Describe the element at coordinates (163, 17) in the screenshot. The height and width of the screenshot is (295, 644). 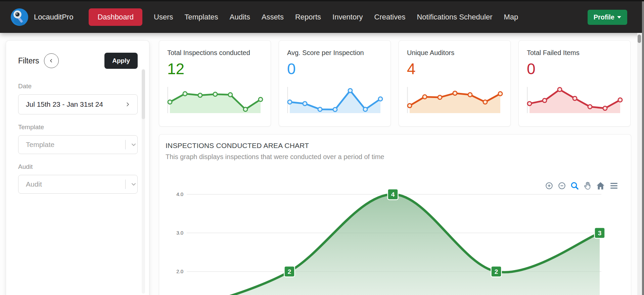
I see `nav-item-users: Users` at that location.